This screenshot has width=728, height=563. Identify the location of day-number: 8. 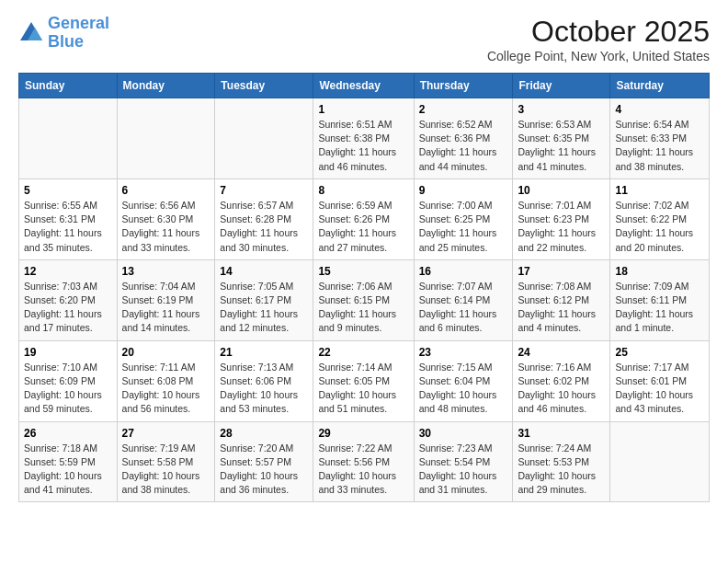
(363, 190).